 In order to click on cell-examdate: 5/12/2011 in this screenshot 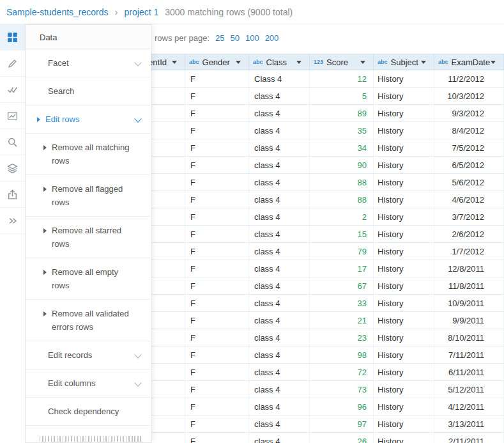, I will do `click(469, 389)`.